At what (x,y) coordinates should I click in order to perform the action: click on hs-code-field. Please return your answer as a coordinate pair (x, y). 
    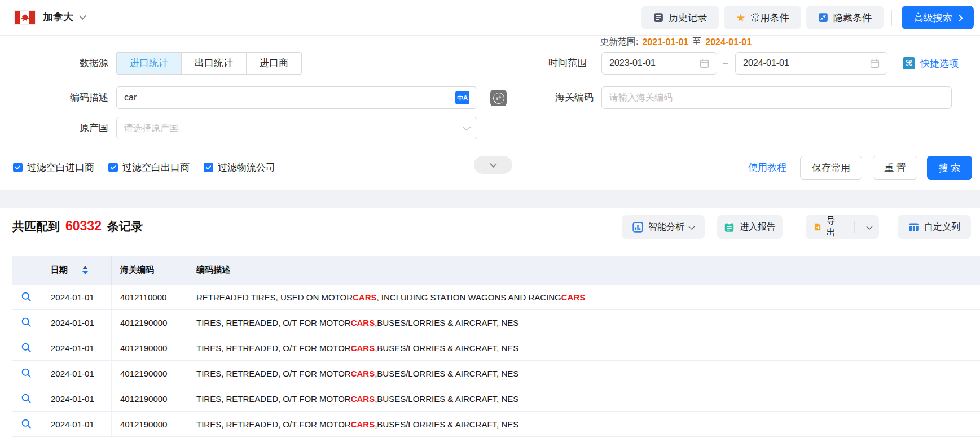
    Looking at the image, I should click on (776, 98).